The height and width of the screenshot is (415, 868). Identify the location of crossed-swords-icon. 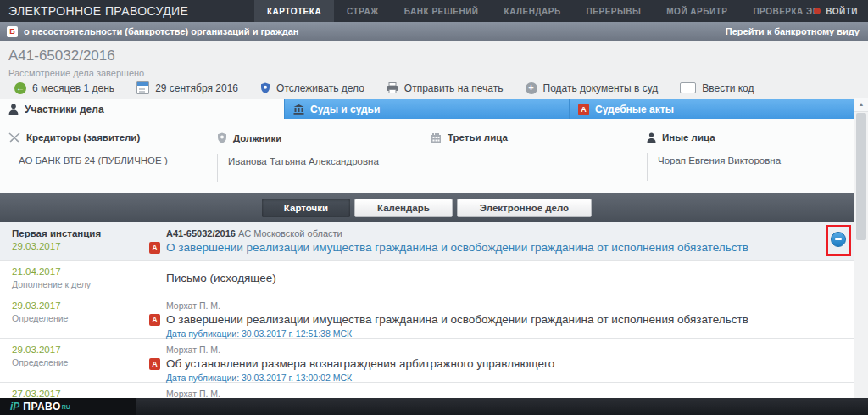
(14, 137).